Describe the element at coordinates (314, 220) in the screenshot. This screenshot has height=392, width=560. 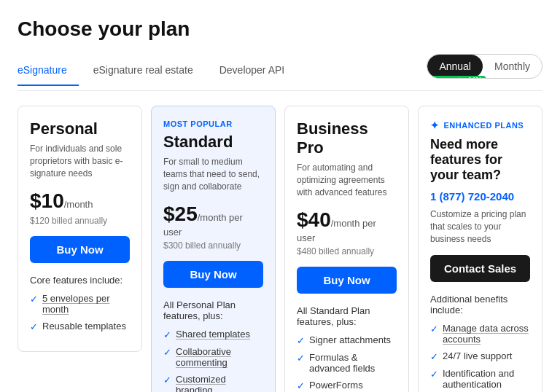
I see `business-pro-price-amount: $40` at that location.